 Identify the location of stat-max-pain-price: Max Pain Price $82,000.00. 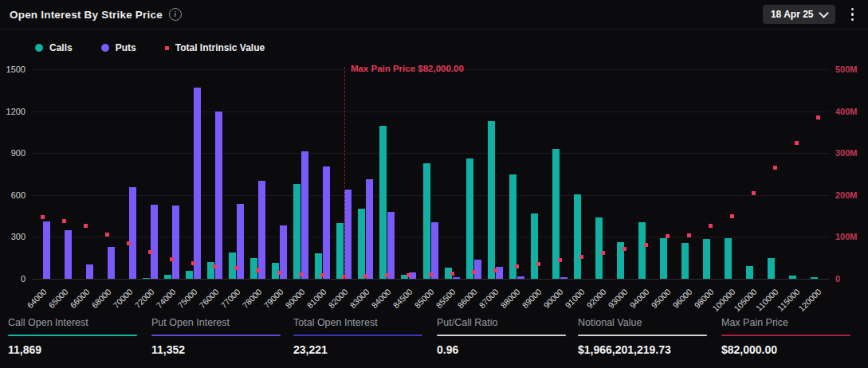
(787, 336).